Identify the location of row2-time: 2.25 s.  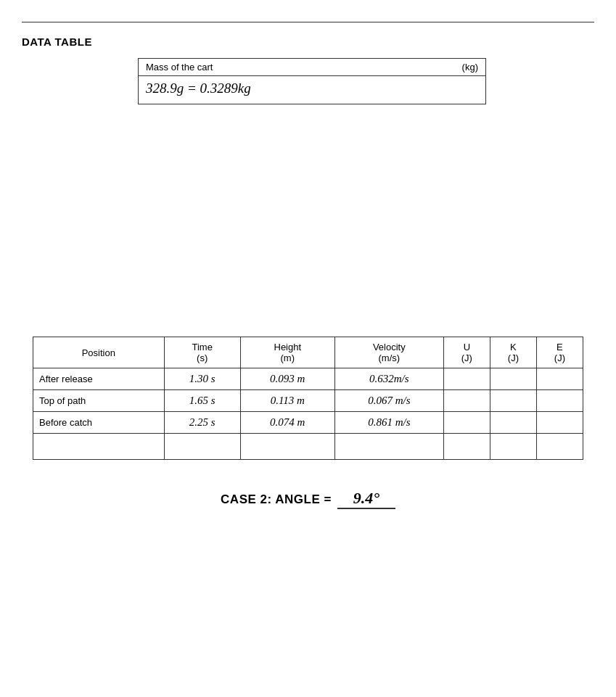
(202, 423).